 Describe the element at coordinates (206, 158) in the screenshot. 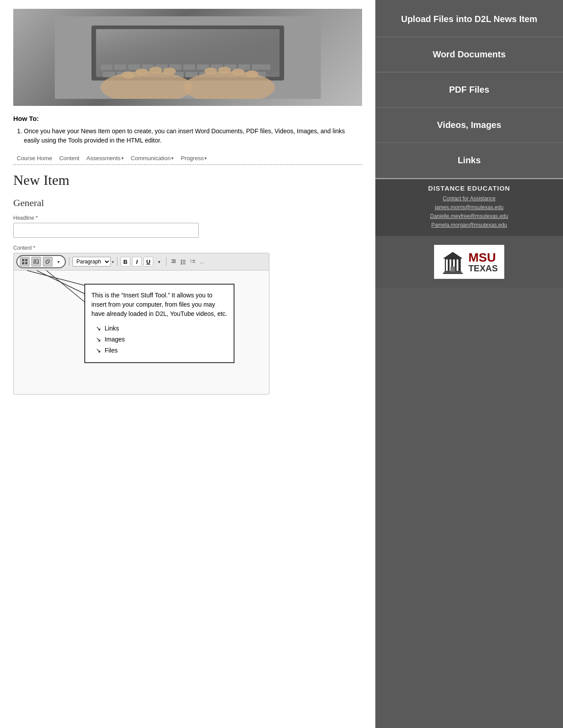

I see `chevron-down-icon-progress: ▾` at that location.